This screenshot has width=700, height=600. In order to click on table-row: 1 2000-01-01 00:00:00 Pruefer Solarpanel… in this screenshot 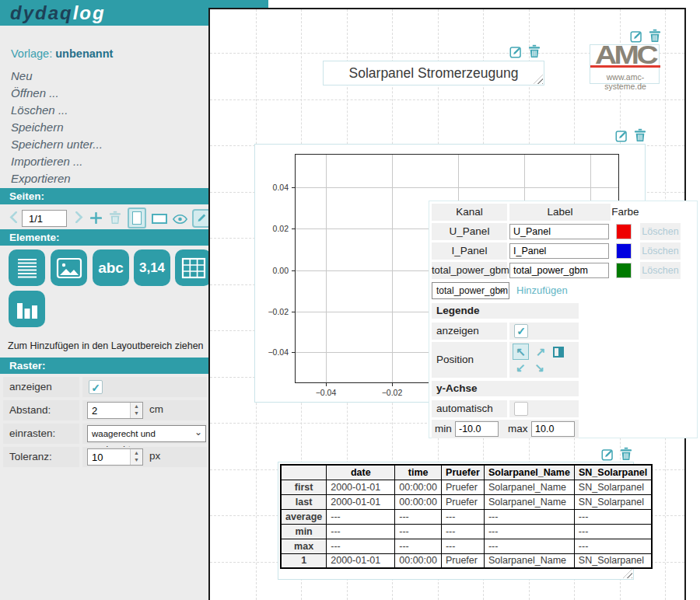, I will do `click(467, 561)`.